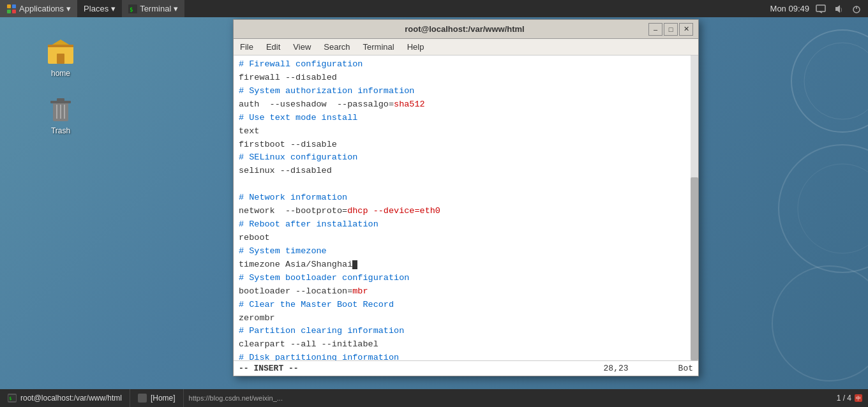  Describe the element at coordinates (133, 9) in the screenshot. I see `terminal-icon: $` at that location.